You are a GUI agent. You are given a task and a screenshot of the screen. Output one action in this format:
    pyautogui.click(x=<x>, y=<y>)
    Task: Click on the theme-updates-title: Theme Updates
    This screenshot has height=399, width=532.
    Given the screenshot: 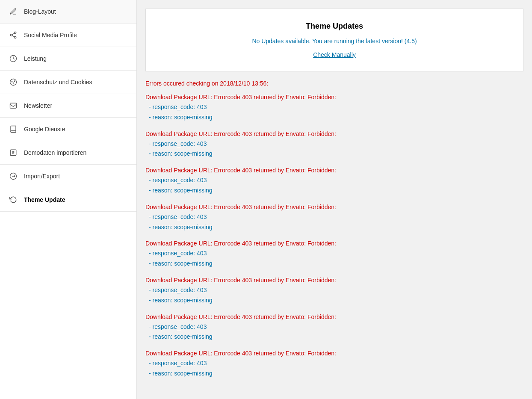 What is the action you would take?
    pyautogui.click(x=334, y=27)
    